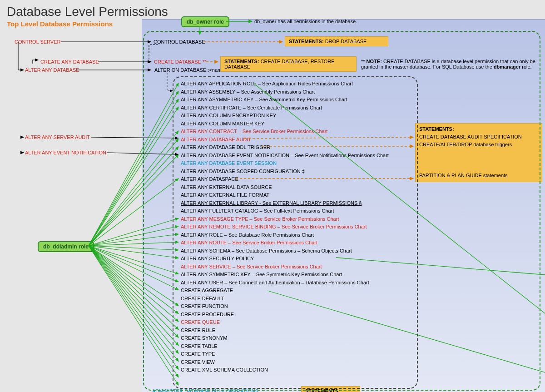  What do you see at coordinates (285, 203) in the screenshot?
I see `perm-item: ALTER ANY EXTERNAL LIBRARY - See EXTERNA…` at bounding box center [285, 203].